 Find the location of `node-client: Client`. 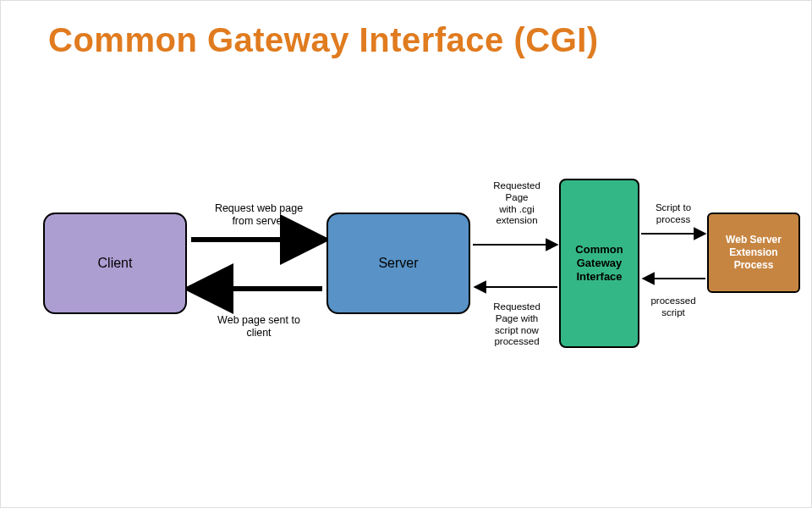

node-client: Client is located at coordinates (115, 263).